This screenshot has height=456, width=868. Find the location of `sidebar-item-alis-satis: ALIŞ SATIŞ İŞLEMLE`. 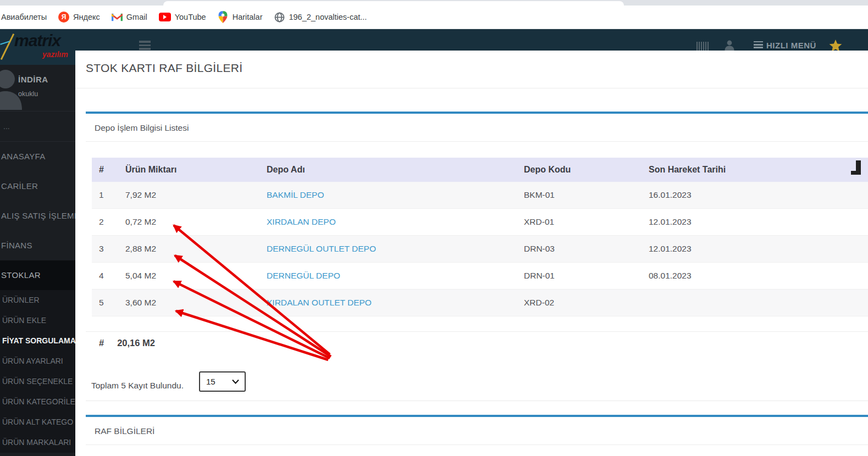

sidebar-item-alis-satis: ALIŞ SATIŞ İŞLEMLE is located at coordinates (37, 216).